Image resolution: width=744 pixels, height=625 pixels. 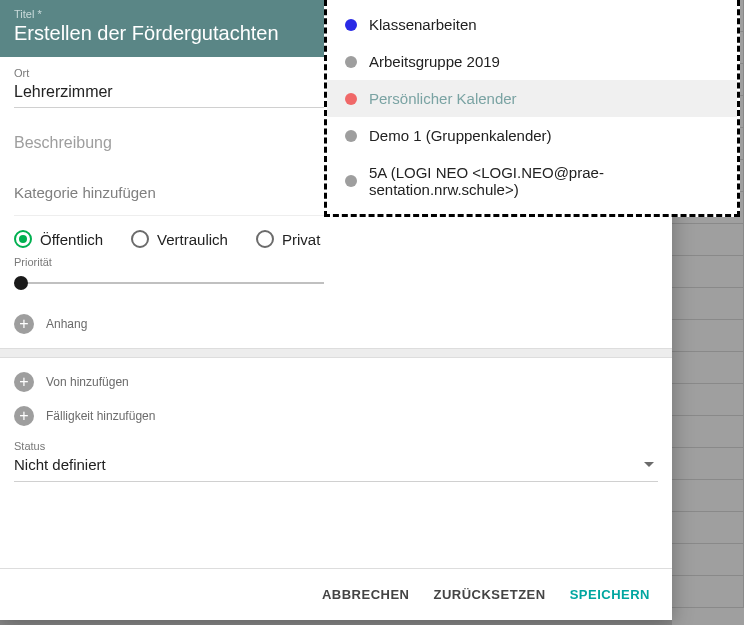 I want to click on radio-vertraulich: Vertraulich, so click(x=180, y=239).